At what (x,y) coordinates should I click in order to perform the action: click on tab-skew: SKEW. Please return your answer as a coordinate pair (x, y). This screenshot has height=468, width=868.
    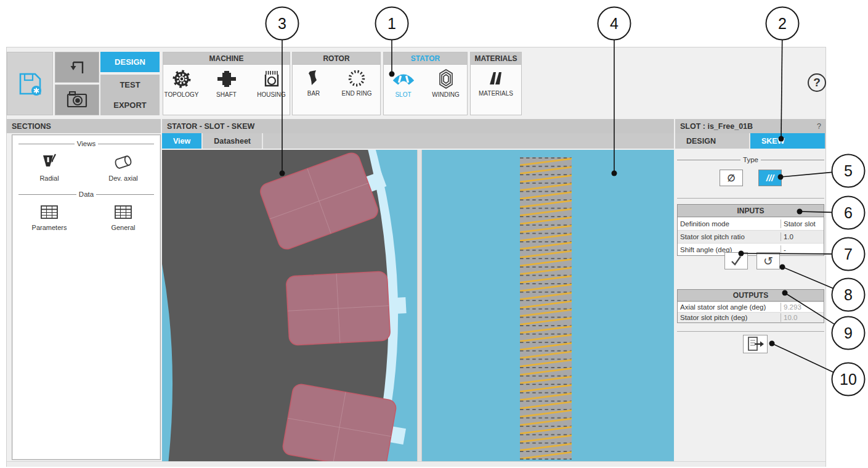
    Looking at the image, I should click on (787, 141).